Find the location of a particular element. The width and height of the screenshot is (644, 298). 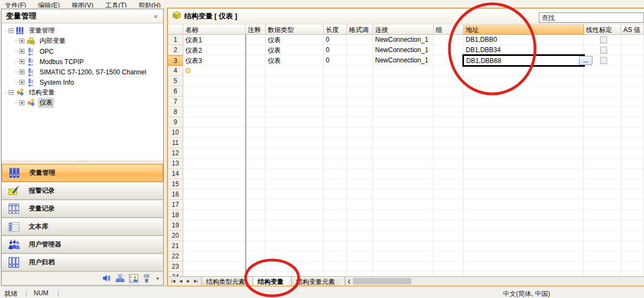

cell-connection-row-2: NewConnection_1 is located at coordinates (403, 50).